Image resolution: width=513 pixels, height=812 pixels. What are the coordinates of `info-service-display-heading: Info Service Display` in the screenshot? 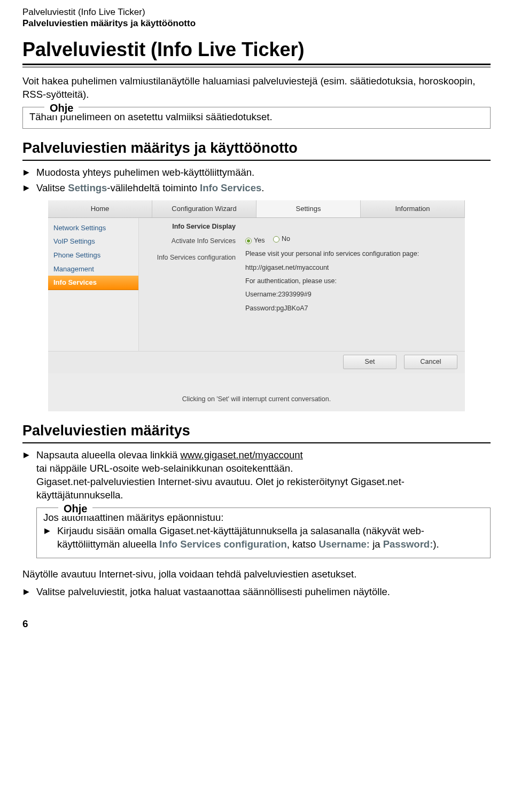 It's located at (190, 227).